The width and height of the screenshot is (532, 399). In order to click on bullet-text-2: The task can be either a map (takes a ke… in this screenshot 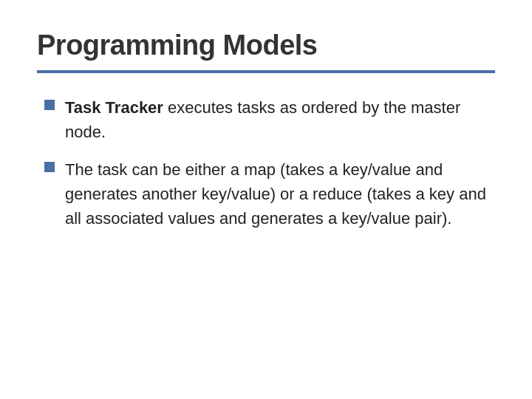, I will do `click(280, 194)`.